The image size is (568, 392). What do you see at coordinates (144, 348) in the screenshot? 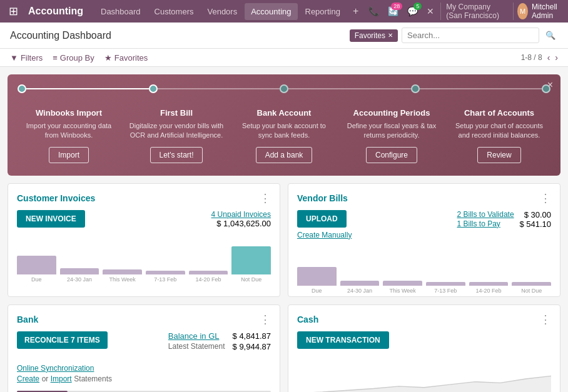
I see `bank-card: Bank ⋮ RECONCILE 7 ITEMS Balance in GL $…` at bounding box center [144, 348].